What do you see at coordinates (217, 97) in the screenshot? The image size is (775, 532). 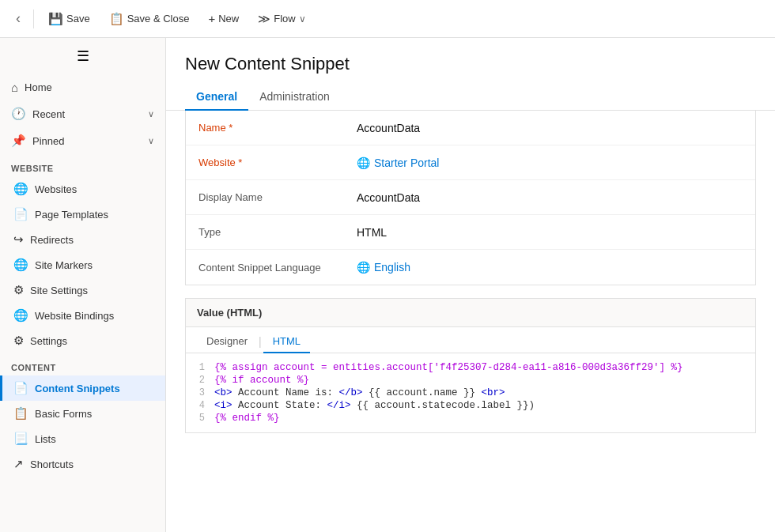 I see `tab-general: General` at bounding box center [217, 97].